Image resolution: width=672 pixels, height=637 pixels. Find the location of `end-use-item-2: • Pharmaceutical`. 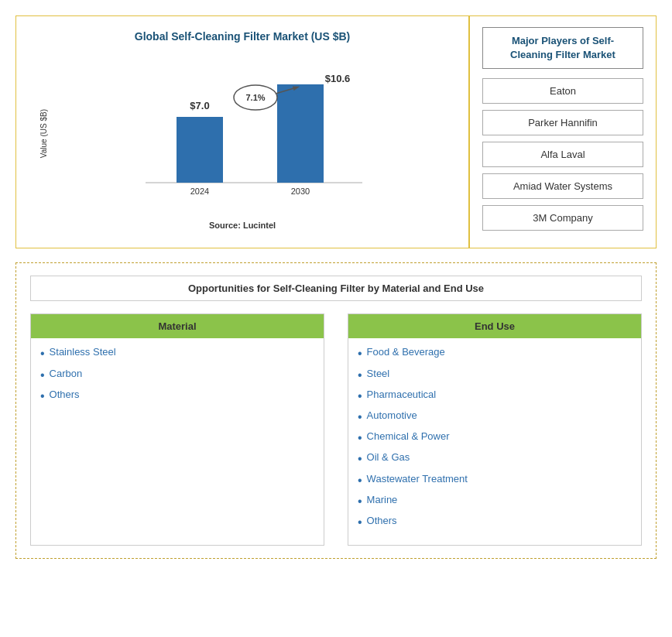

end-use-item-2: • Pharmaceutical is located at coordinates (495, 396).